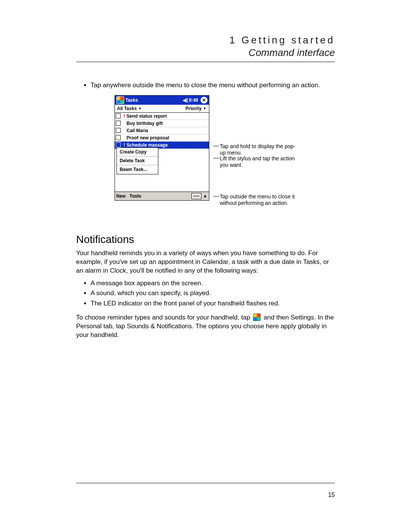 The image size is (411, 532). I want to click on device-screenshot: Tasks ◀ξ 8:48 ✕ All Tasks▼ Priority▼ !Se…, so click(162, 148).